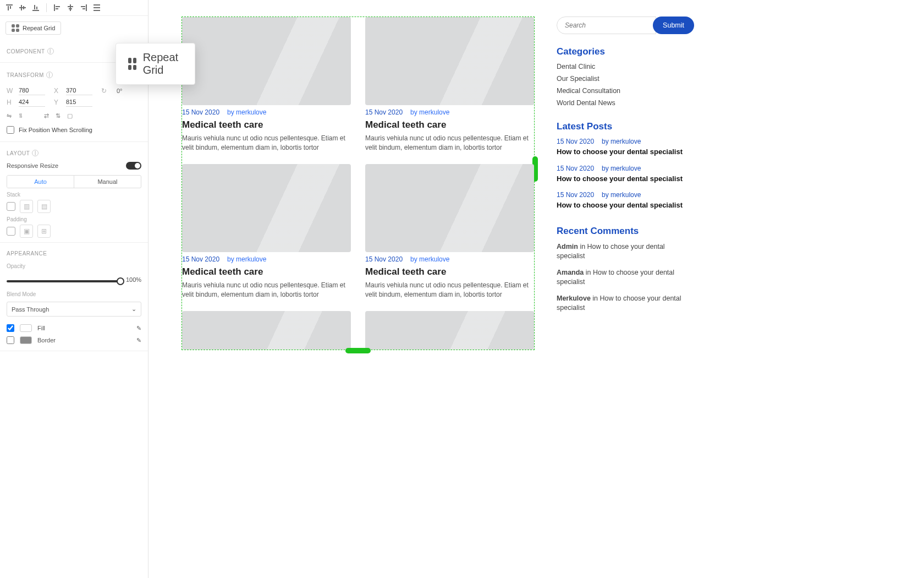 The width and height of the screenshot is (924, 578). Describe the element at coordinates (10, 91) in the screenshot. I see `w-label: W` at that location.